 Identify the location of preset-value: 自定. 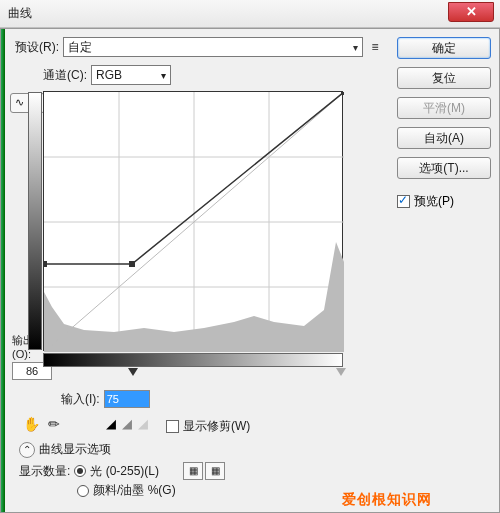
(80, 48).